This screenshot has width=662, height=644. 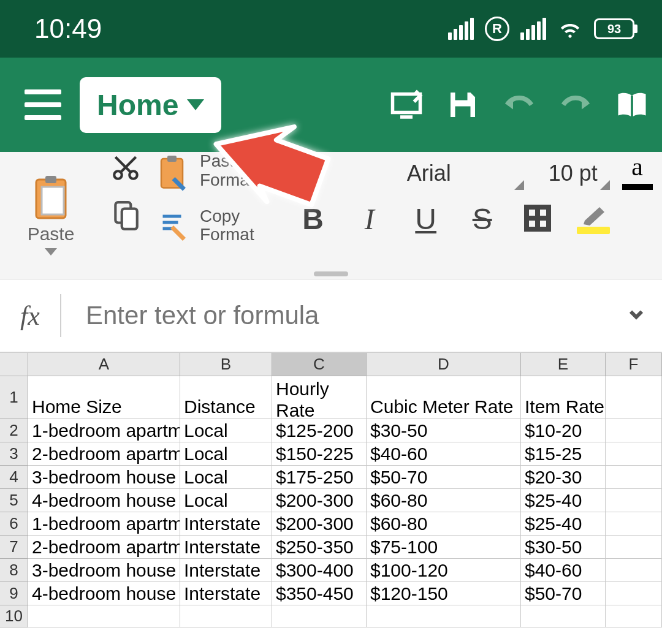 I want to click on row-header: 6, so click(x=14, y=524).